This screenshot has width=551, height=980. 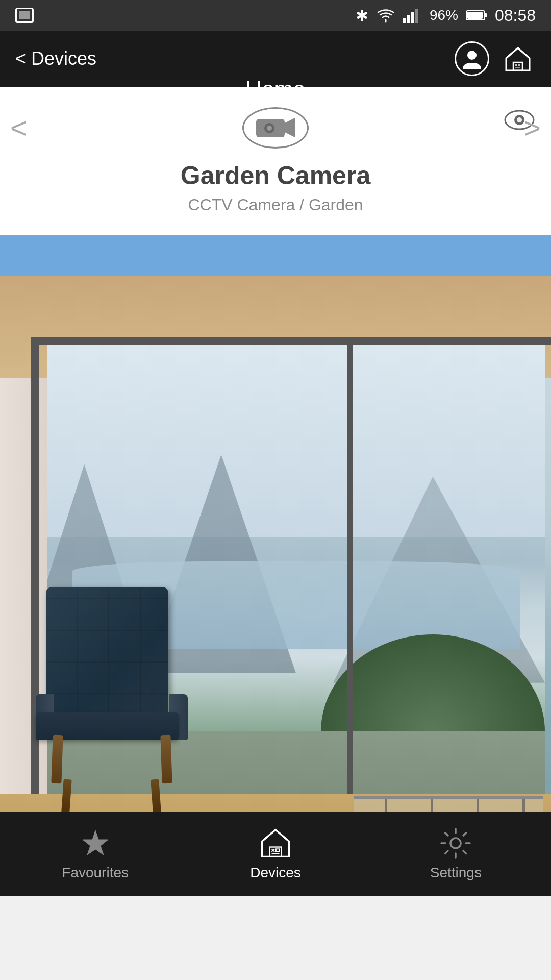 I want to click on settings-label: Settings, so click(x=456, y=873).